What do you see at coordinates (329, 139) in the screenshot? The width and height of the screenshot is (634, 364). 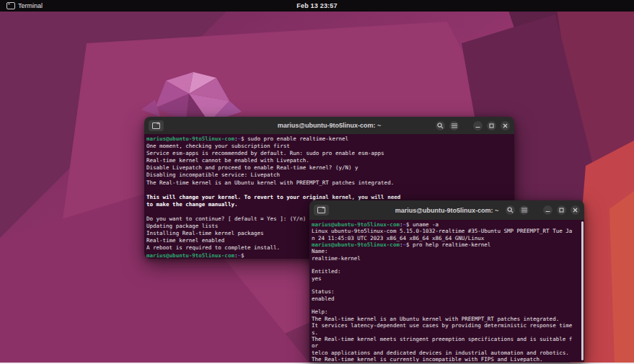 I see `terminal-line: marius@ubuntu-9to5linux-com:~$ sudo pro …` at bounding box center [329, 139].